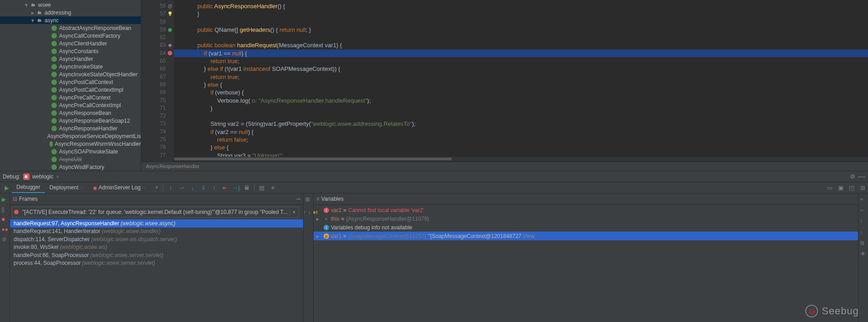 The height and width of the screenshot is (322, 868). What do you see at coordinates (521, 6) in the screenshot?
I see `code-line: public AsyncResponseHandler() {` at bounding box center [521, 6].